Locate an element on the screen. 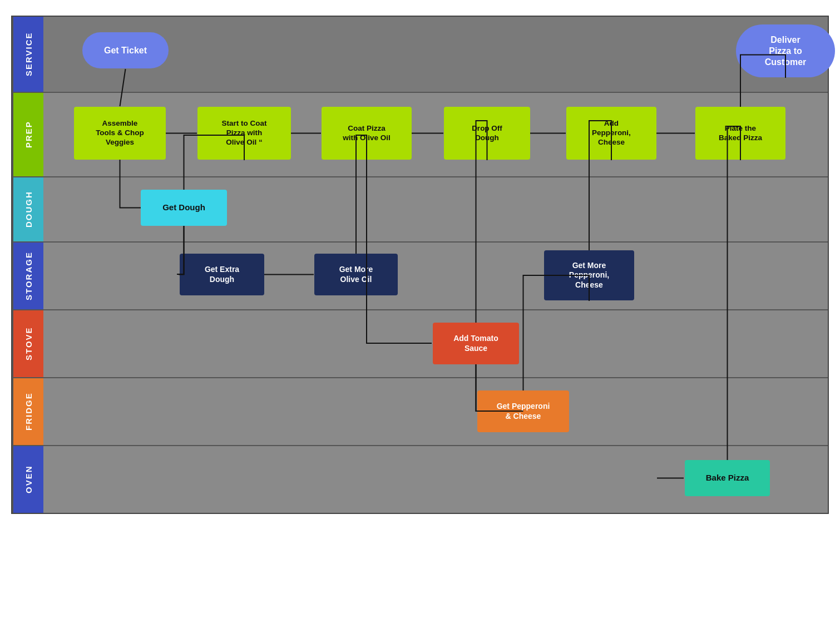  lane-fridge: FRIDGE Get Pepperoni& Cheese is located at coordinates (420, 412).